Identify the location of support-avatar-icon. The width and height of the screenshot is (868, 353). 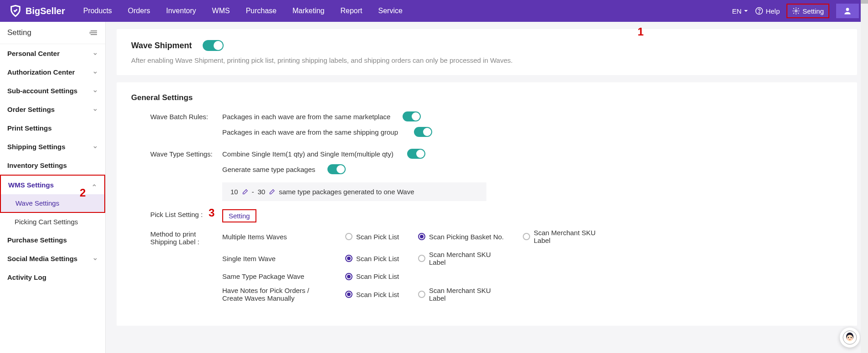
(850, 338).